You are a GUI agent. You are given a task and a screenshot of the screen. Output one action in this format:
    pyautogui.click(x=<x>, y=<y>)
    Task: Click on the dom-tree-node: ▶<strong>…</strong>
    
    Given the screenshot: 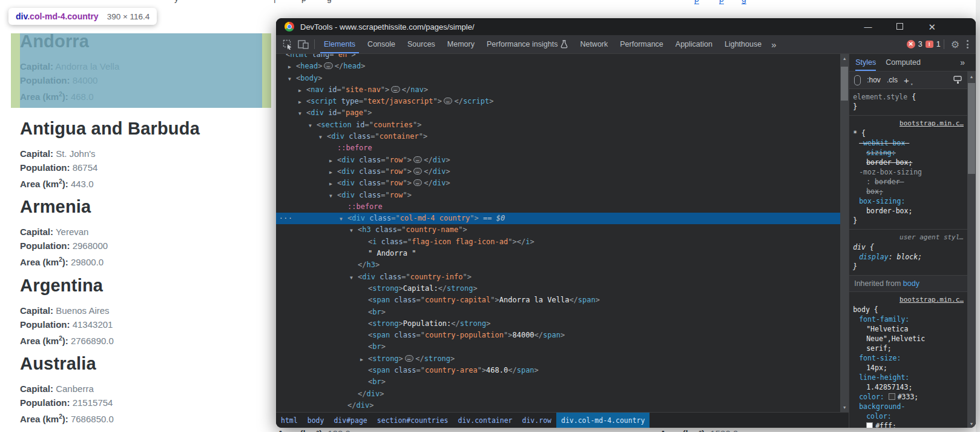 What is the action you would take?
    pyautogui.click(x=558, y=359)
    